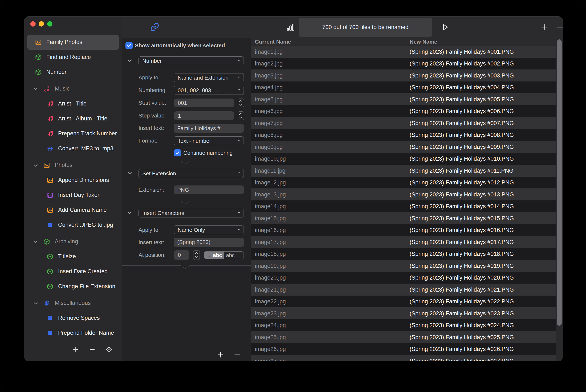  Describe the element at coordinates (73, 42) in the screenshot. I see `sidebar-item-family-photos: Family Photos` at that location.